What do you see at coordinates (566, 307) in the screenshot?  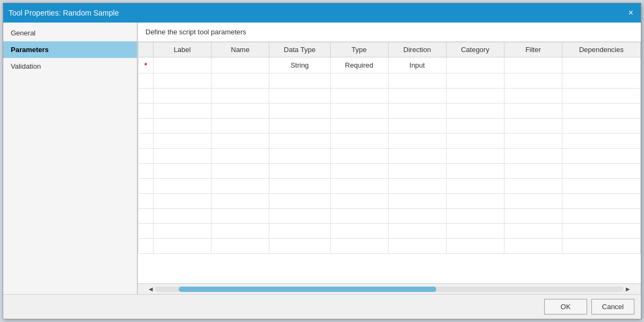 I see `ok-button: OK` at bounding box center [566, 307].